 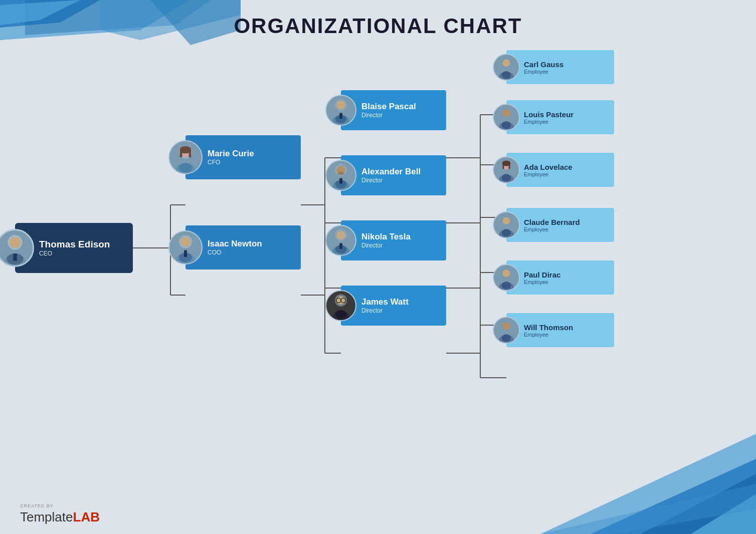 I want to click on cfo-name: Marie Curie, so click(x=231, y=154).